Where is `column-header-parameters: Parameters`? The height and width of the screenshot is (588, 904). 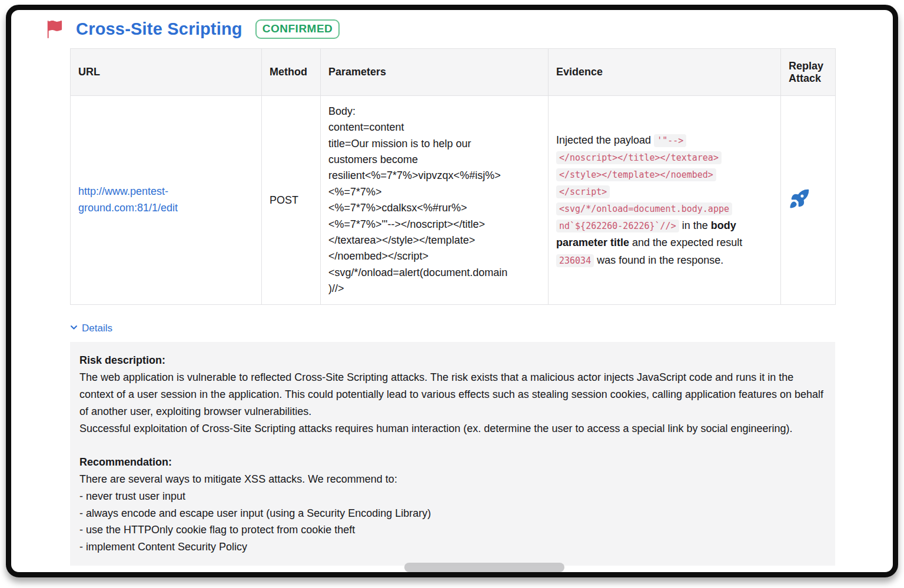 column-header-parameters: Parameters is located at coordinates (434, 72).